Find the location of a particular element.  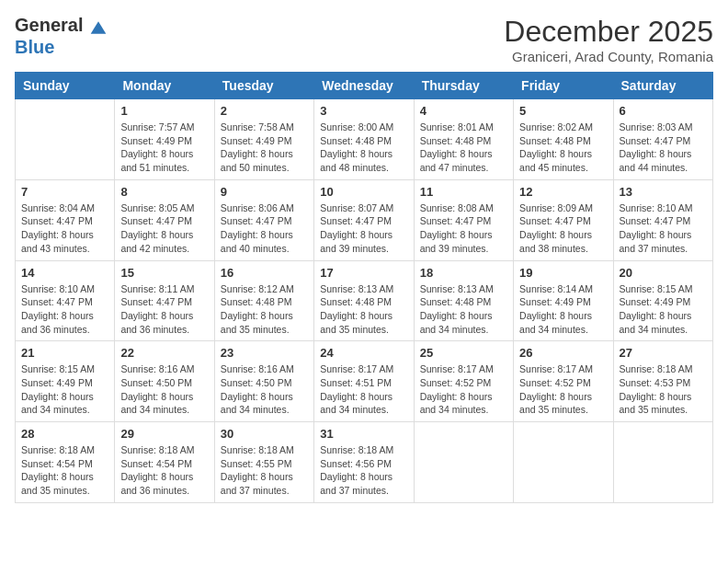

calendar-cell: 8Sunrise: 8:05 AMSunset: 4:47 PMDaylight… is located at coordinates (165, 220).